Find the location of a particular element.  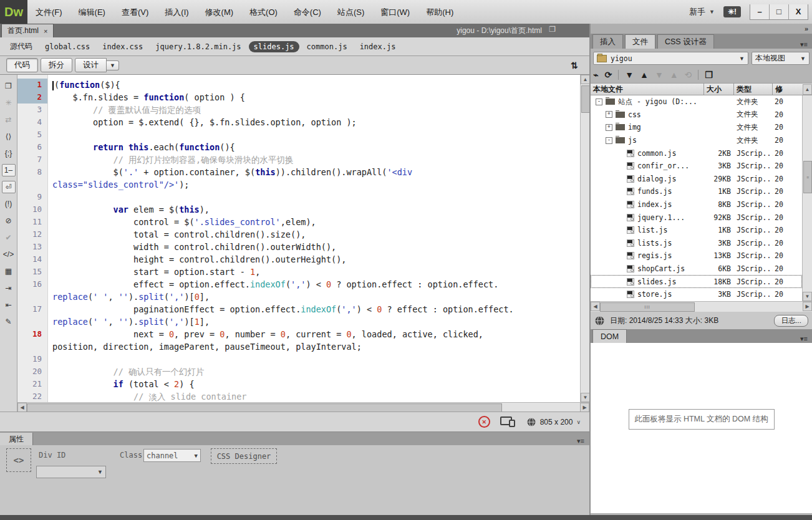

tree-scroll-left-icon: ◀ is located at coordinates (595, 307).